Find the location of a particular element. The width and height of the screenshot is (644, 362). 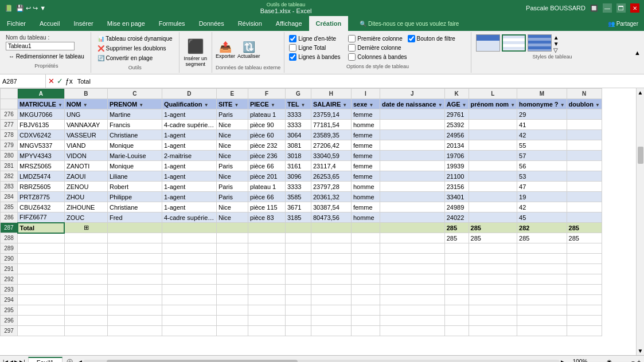

cell-282-2: Liliane is located at coordinates (134, 176).